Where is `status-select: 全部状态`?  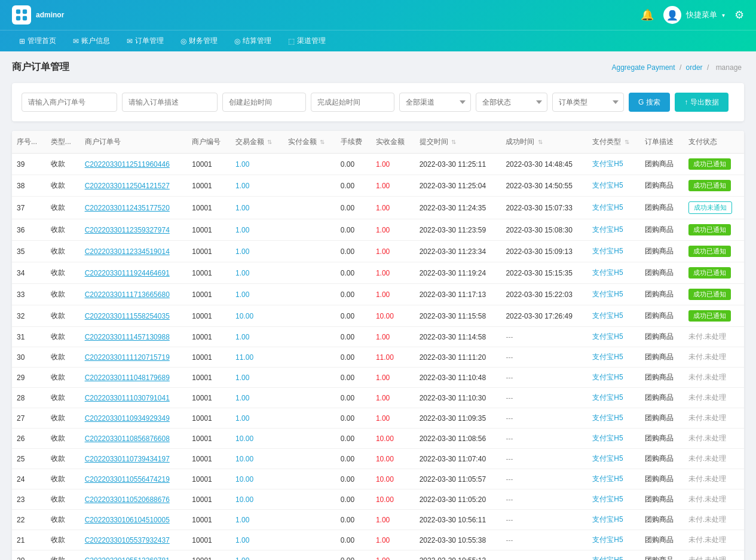
status-select: 全部状态 is located at coordinates (512, 102).